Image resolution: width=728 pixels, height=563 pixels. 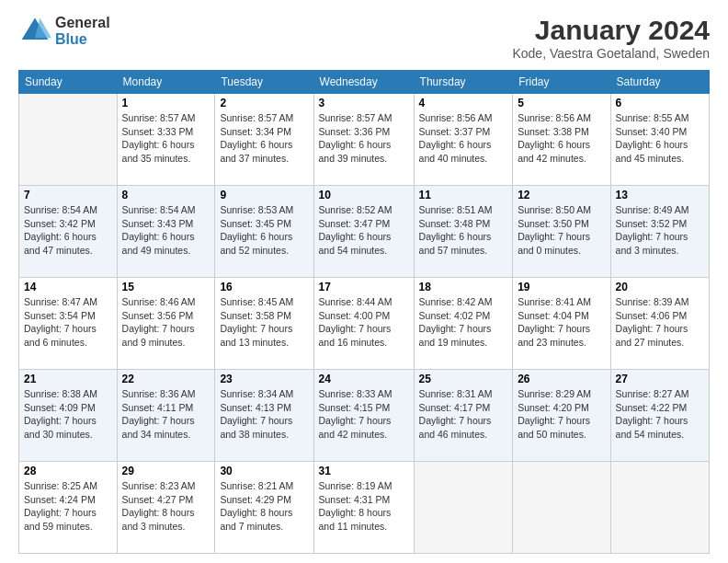 I want to click on table-row: 18Sunrise: 8:42 AMSunset: 4:02 PMDayligh…, so click(x=463, y=324).